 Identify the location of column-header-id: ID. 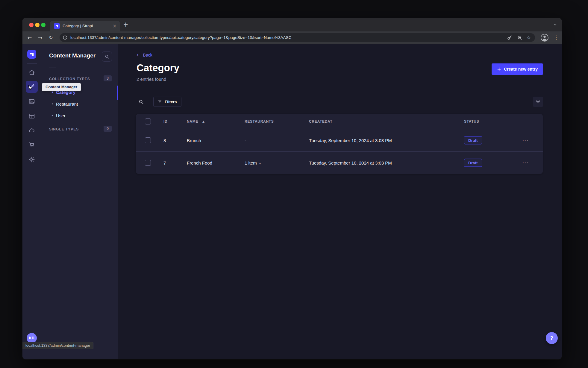
(165, 121).